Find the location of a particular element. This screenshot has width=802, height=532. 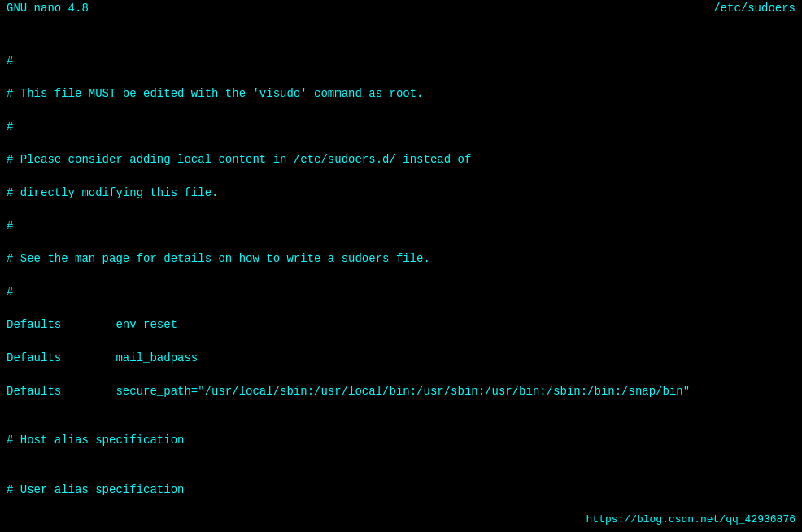

terminal-line: # User alias specification is located at coordinates (401, 490).